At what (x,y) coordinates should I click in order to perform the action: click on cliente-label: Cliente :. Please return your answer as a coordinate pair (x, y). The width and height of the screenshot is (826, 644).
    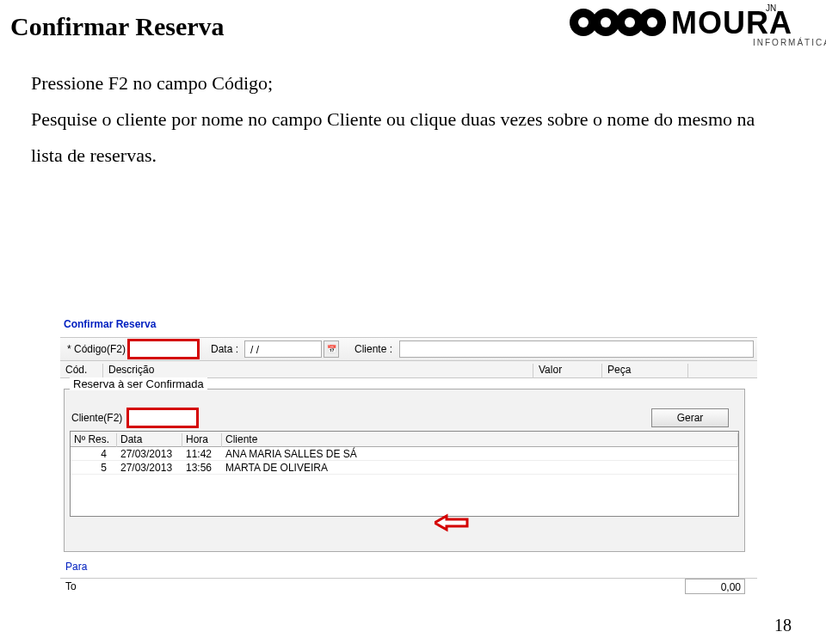
    Looking at the image, I should click on (373, 349).